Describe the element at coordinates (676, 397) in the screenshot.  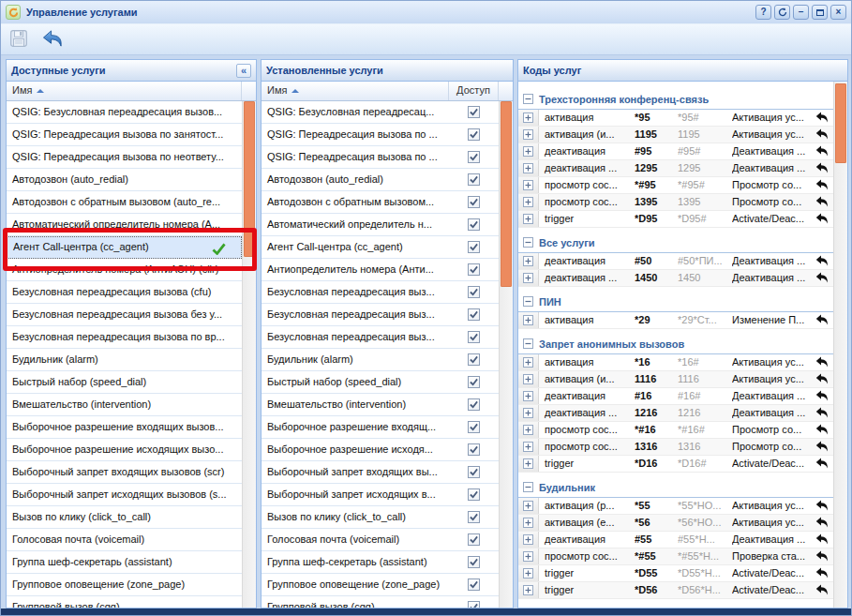
I see `service-code-row: деактивация#16#16#Деактивация ...` at that location.